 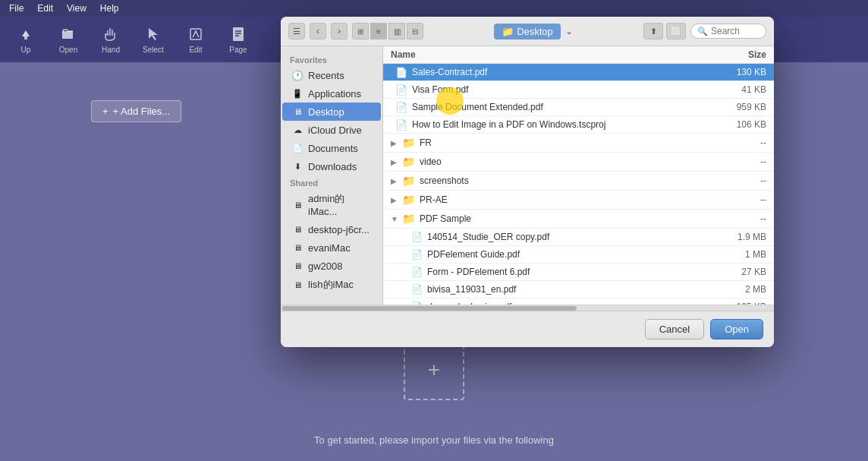 I want to click on file-size-0: 130 KB, so click(x=736, y=72).